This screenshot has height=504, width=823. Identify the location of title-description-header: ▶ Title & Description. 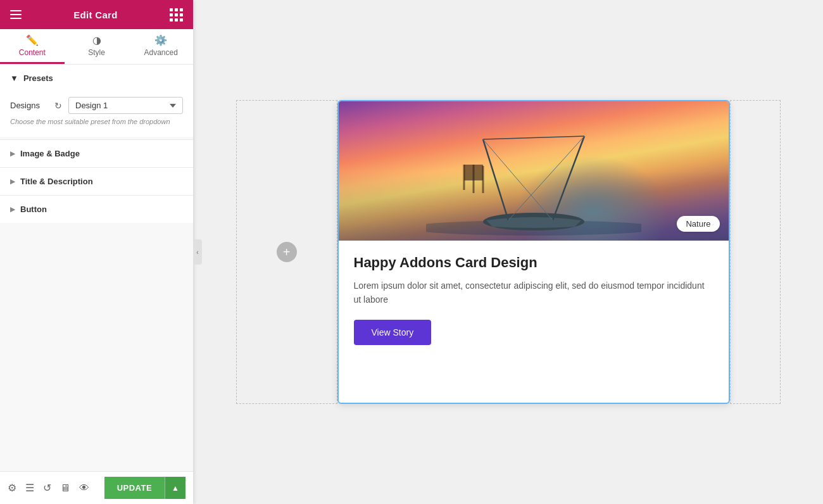
(96, 181).